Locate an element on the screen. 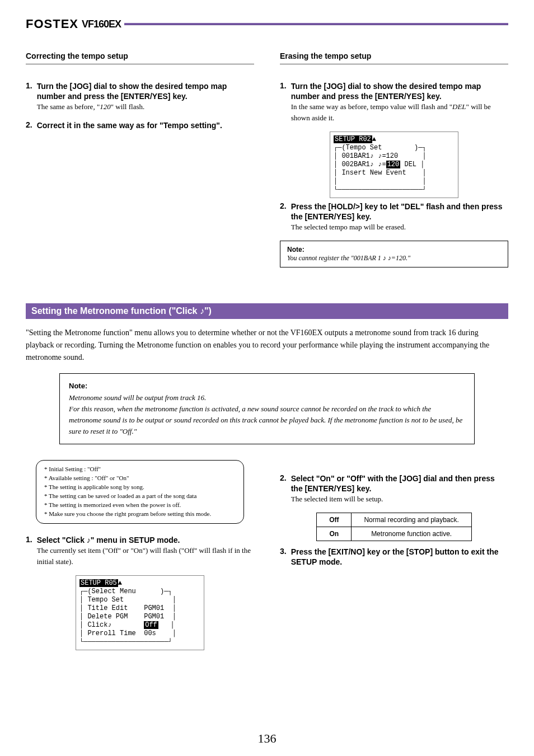 The image size is (534, 756). lcd-title: SETUP R02 is located at coordinates (353, 139).